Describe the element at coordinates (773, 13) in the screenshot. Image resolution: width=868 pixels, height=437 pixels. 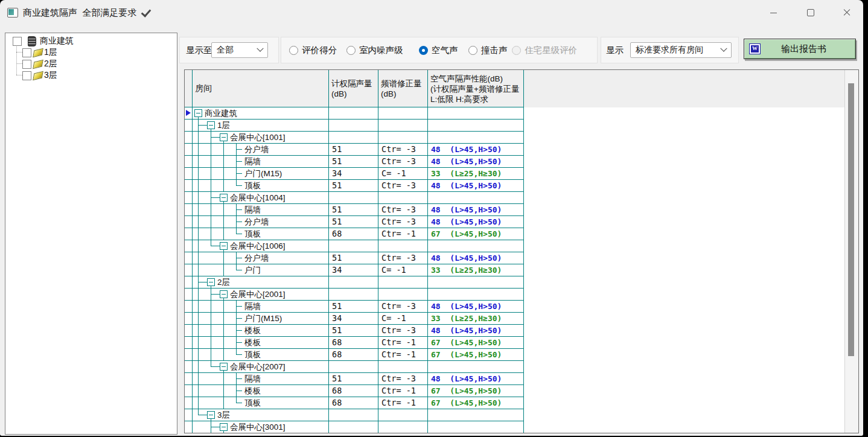
I see `minimize-button` at that location.